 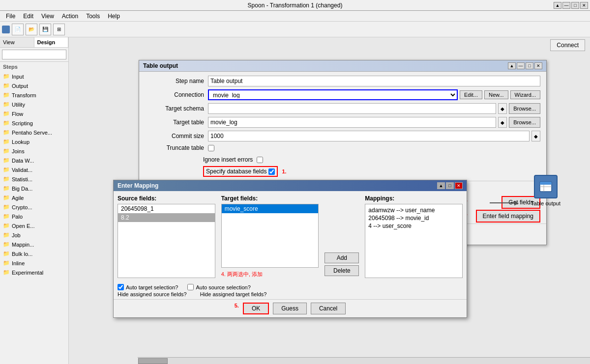 I want to click on scrollbar-area, so click(x=364, y=361).